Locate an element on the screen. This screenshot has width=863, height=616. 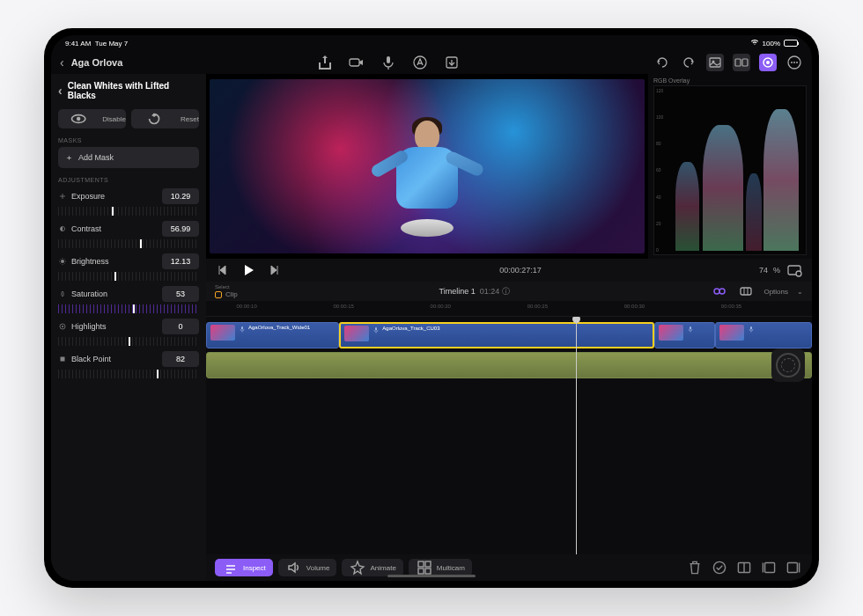
next-frame-button is located at coordinates (273, 270).